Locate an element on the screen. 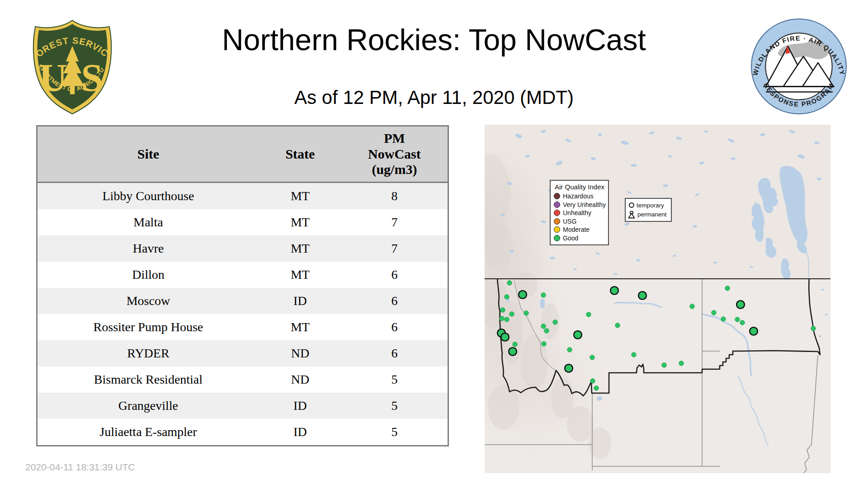  table-row: Grangeville ID 5 is located at coordinates (243, 406).